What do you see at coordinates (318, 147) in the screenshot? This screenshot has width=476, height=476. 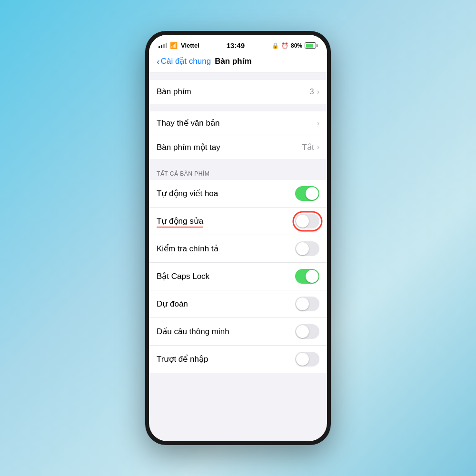 I see `ban-phim-mot-tay-chevron-icon: ›` at bounding box center [318, 147].